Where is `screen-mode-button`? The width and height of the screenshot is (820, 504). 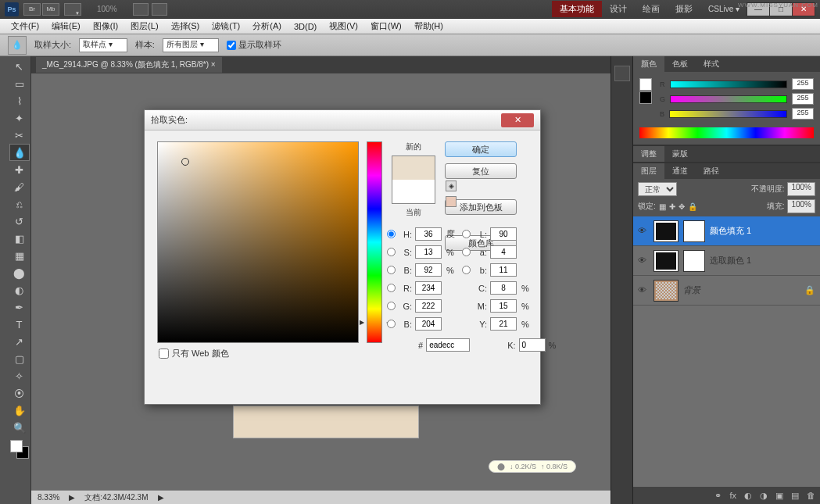 screen-mode-button is located at coordinates (73, 9).